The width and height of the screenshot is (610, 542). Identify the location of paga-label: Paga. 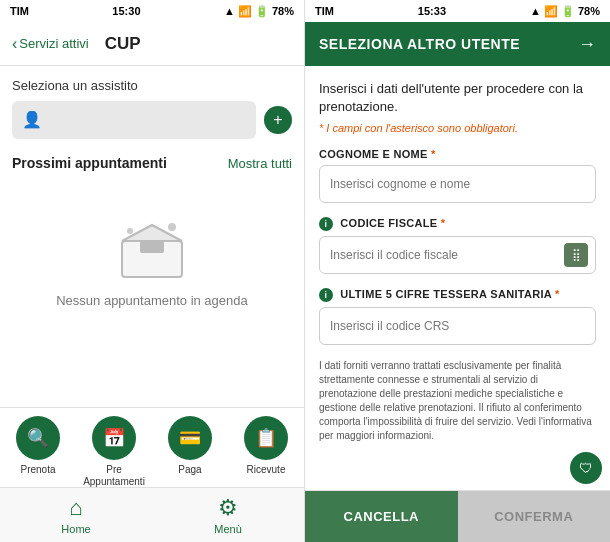
(190, 470).